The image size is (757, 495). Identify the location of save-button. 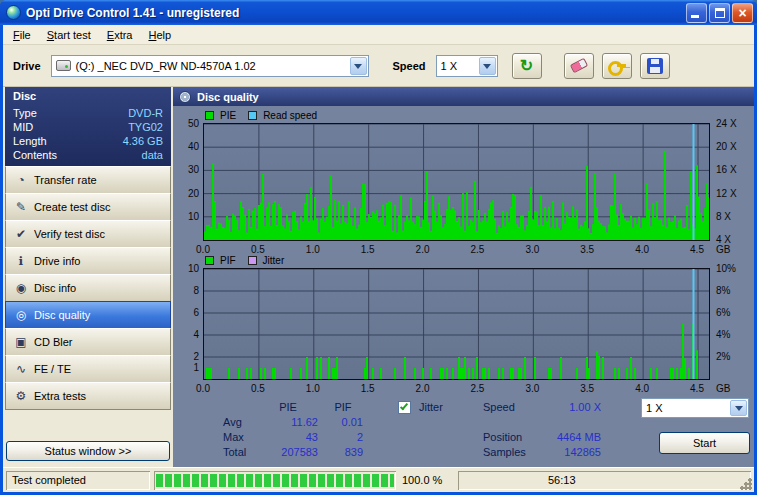
(655, 66).